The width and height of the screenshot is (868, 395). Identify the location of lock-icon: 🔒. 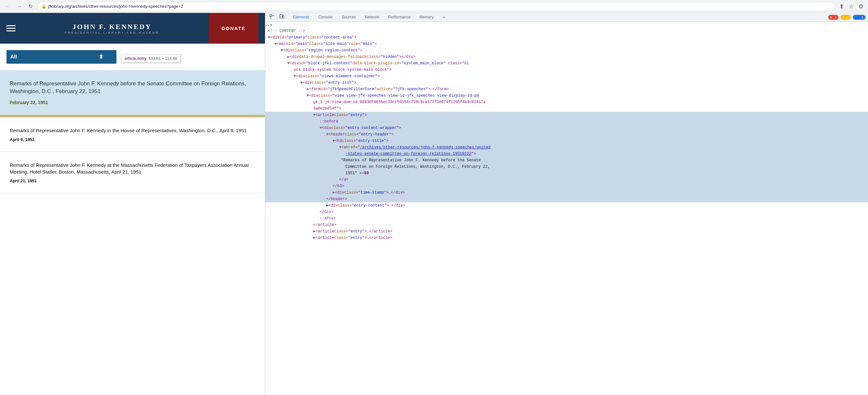
(44, 6).